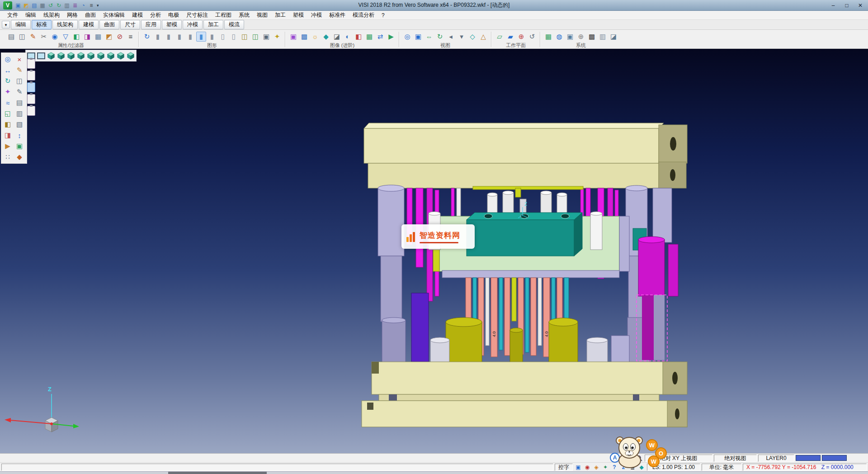  What do you see at coordinates (19, 70) in the screenshot?
I see `rail-pencil-icon: ✎` at bounding box center [19, 70].